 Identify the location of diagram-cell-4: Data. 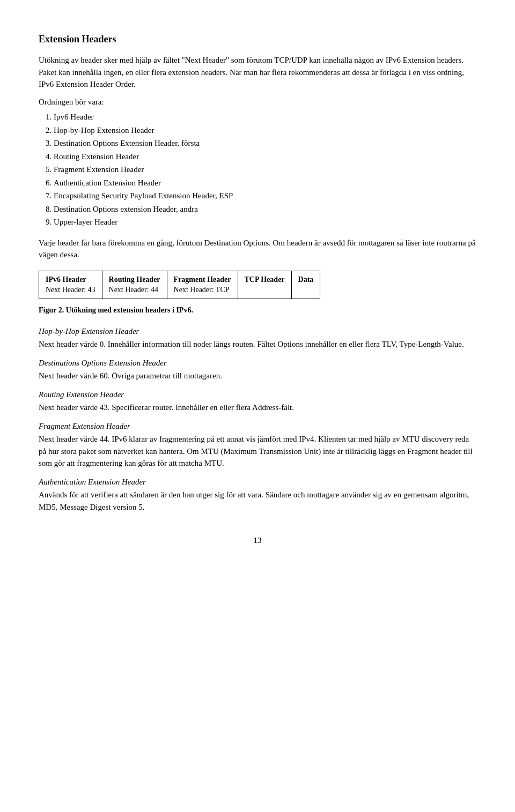
(306, 285).